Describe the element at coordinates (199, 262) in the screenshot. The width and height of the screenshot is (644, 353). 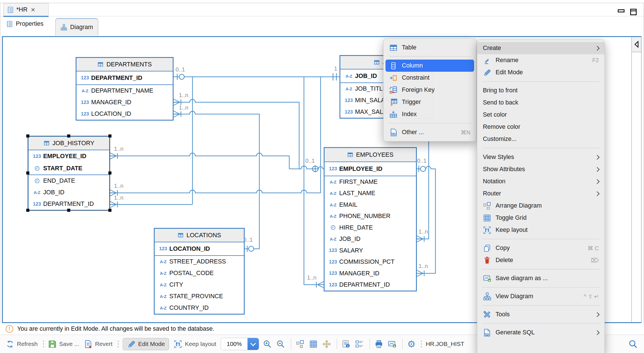
I see `column-row-street_address: A-ZSTREET_ADDRESS` at that location.